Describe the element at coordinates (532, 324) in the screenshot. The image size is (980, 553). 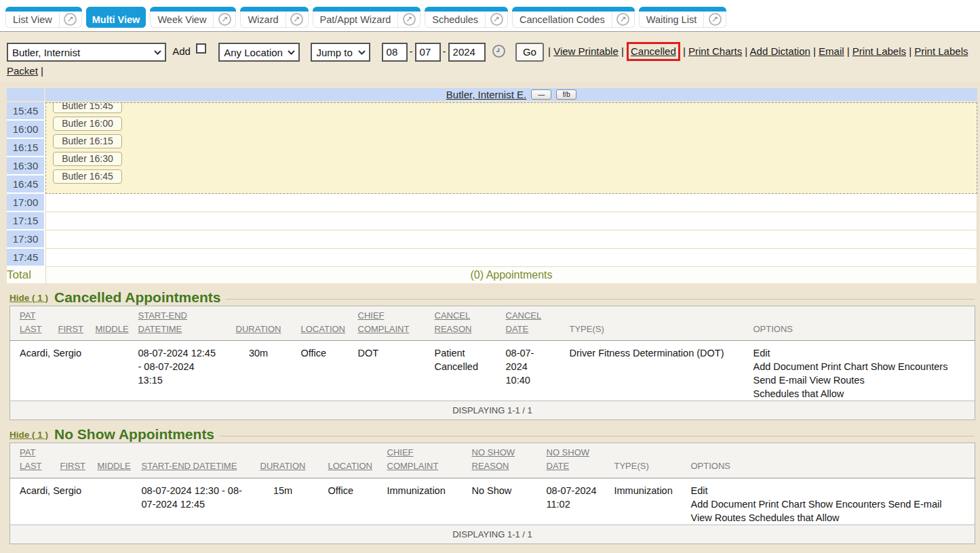
I see `column-header-cancel-date: CANCEL DATE` at that location.